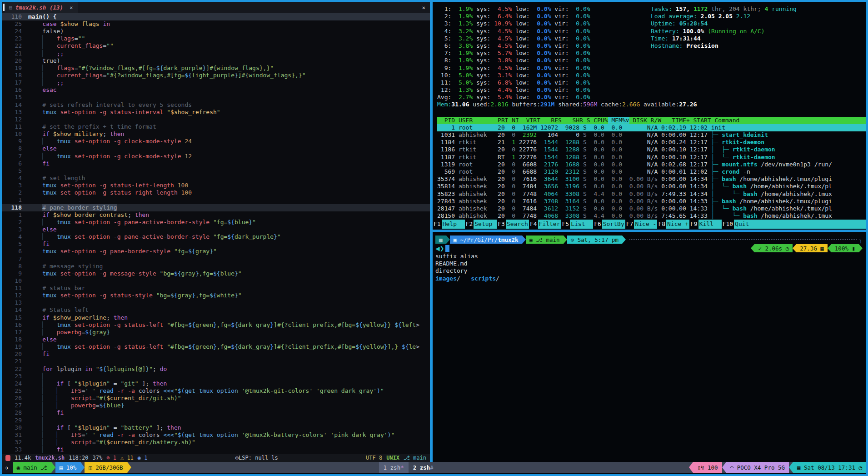 This screenshot has width=868, height=476. Describe the element at coordinates (652, 120) in the screenshot. I see `process-header-row: PID USER PRI NI VIRT RES SHR S CPU% MEM%…` at that location.